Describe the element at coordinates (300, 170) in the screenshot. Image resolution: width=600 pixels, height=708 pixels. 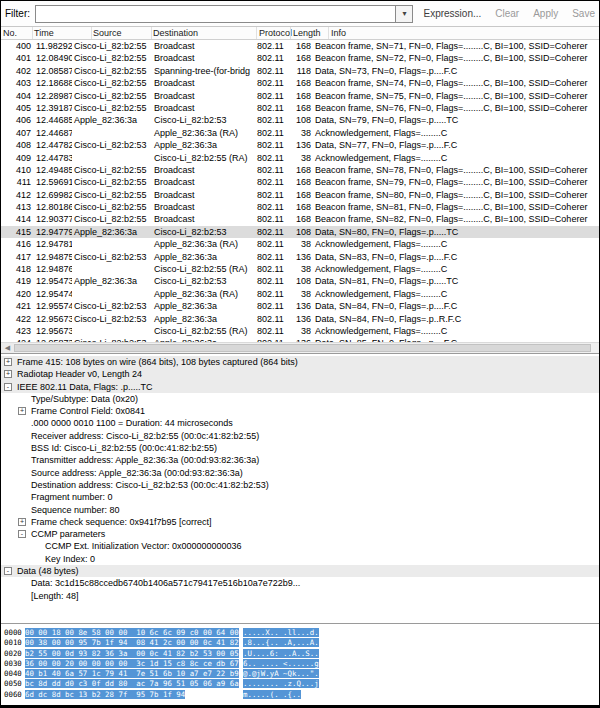
I see `packet-row-410: 41012.494858Cisco-Li_82:b2:55Broadcast80…` at that location.